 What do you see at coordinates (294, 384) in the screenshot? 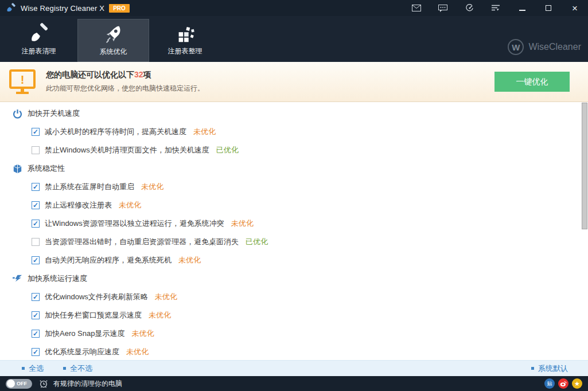
I see `statusbar: OFF 有规律的清理你的电脑 贴 ★` at bounding box center [294, 384].